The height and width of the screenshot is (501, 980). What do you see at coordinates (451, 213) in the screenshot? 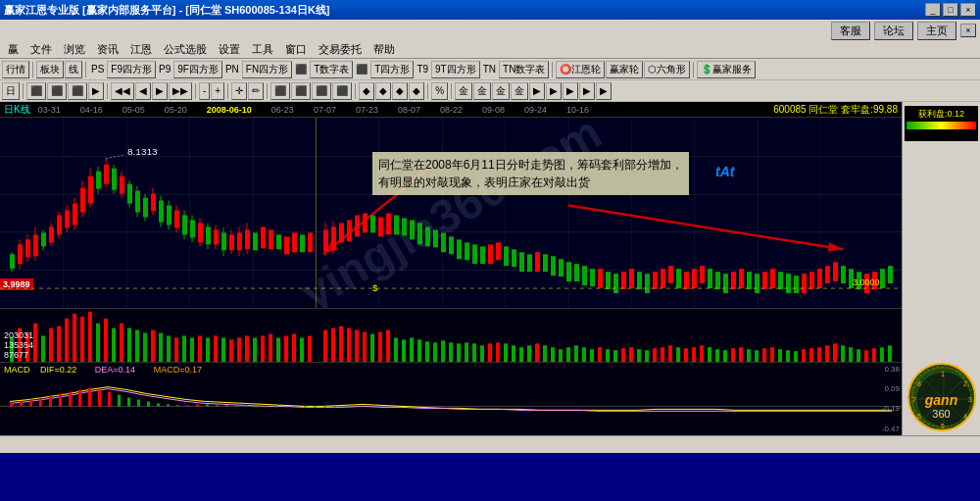
I see `watermark: yingjia360.com` at bounding box center [451, 213].